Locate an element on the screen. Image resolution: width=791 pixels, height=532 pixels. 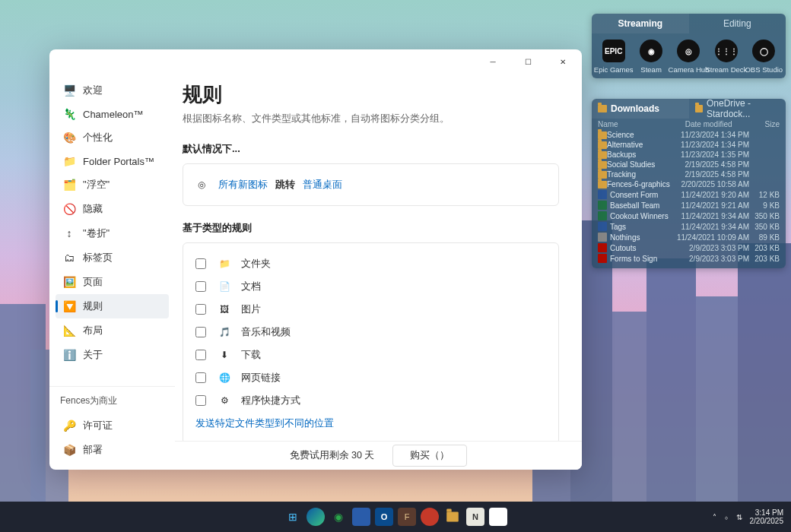
app-label: Steam is located at coordinates (651, 70).